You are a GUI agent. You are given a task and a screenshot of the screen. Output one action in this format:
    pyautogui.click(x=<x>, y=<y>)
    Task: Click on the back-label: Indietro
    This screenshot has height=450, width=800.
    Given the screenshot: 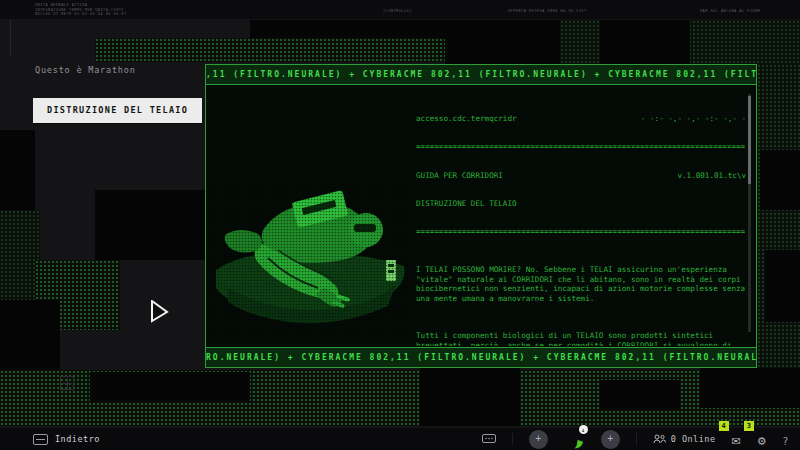 What is the action you would take?
    pyautogui.click(x=78, y=439)
    